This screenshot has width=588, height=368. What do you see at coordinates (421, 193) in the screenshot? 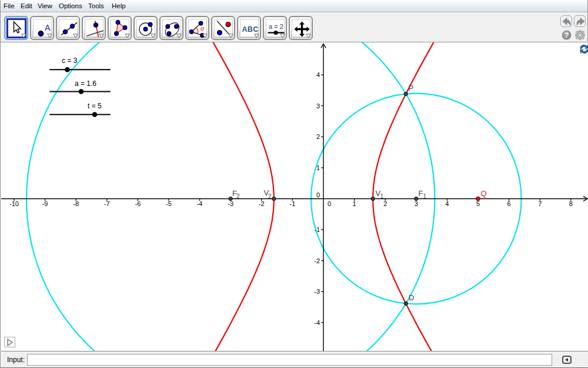
I see `svg-text: F` at bounding box center [421, 193].